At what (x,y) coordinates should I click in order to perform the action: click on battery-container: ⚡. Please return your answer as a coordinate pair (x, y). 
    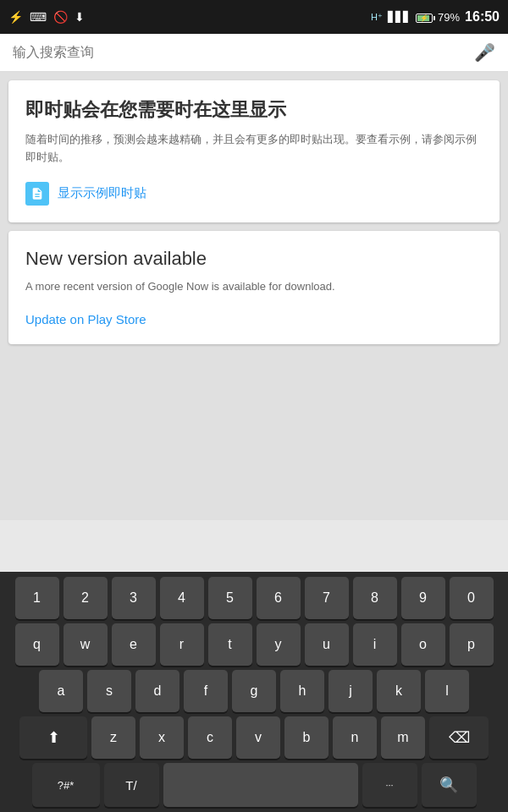
    Looking at the image, I should click on (424, 17).